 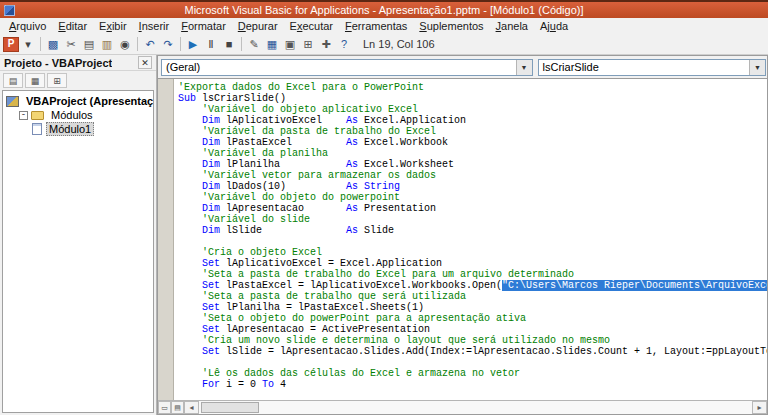 What do you see at coordinates (192, 408) in the screenshot?
I see `scroll-left-icon: ◂` at bounding box center [192, 408].